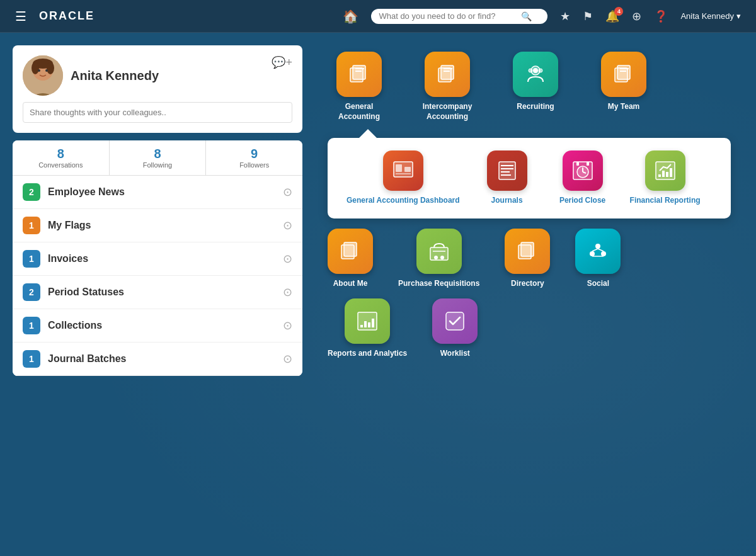 The width and height of the screenshot is (756, 556). Describe the element at coordinates (624, 107) in the screenshot. I see `app-label-my-team: My Team` at that location.